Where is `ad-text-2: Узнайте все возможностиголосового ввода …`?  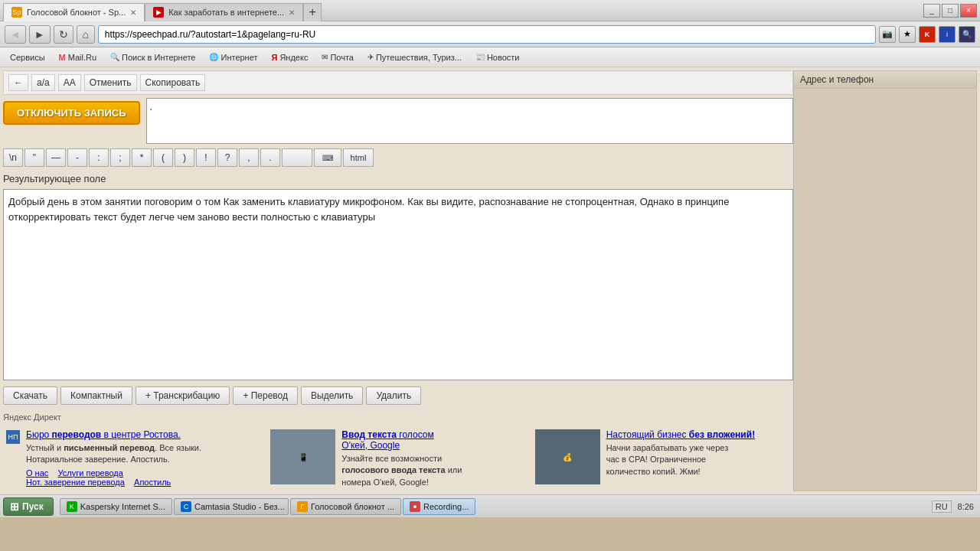 ad-text-2: Узнайте все возможностиголосового ввода … is located at coordinates (401, 471).